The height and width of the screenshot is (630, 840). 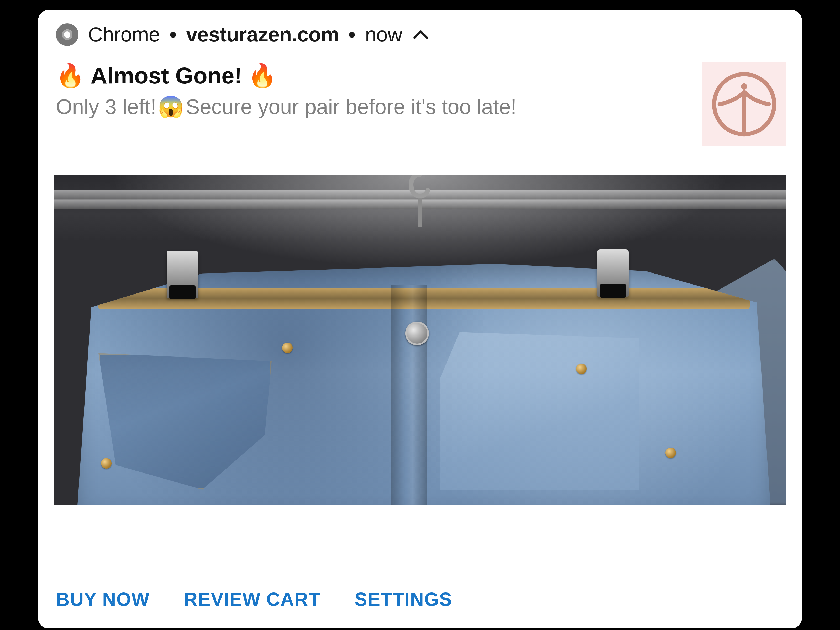 I want to click on hanger-hook-icon, so click(x=420, y=203).